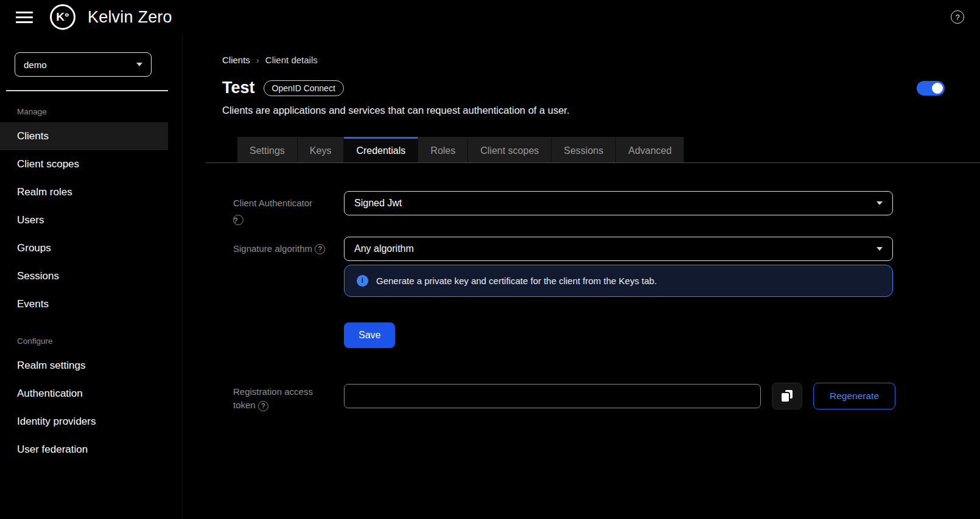  Describe the element at coordinates (84, 366) in the screenshot. I see `sidebar-item-realm-settings: Realm settings` at that location.